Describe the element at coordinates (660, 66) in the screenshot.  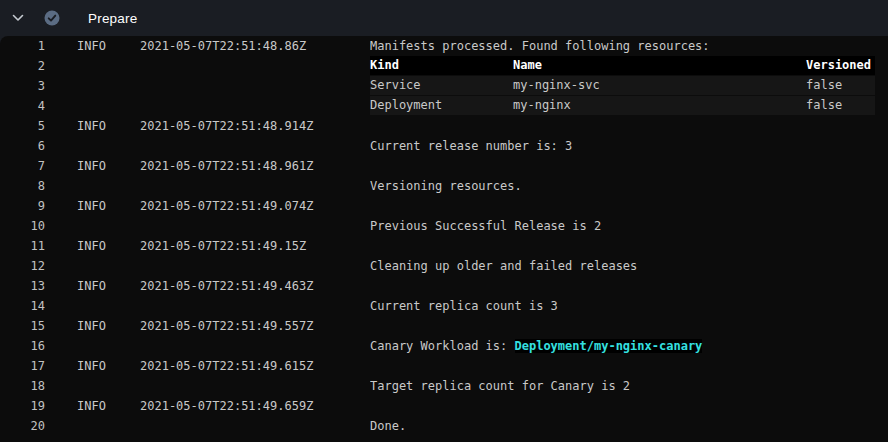
I see `name-header: Name` at that location.